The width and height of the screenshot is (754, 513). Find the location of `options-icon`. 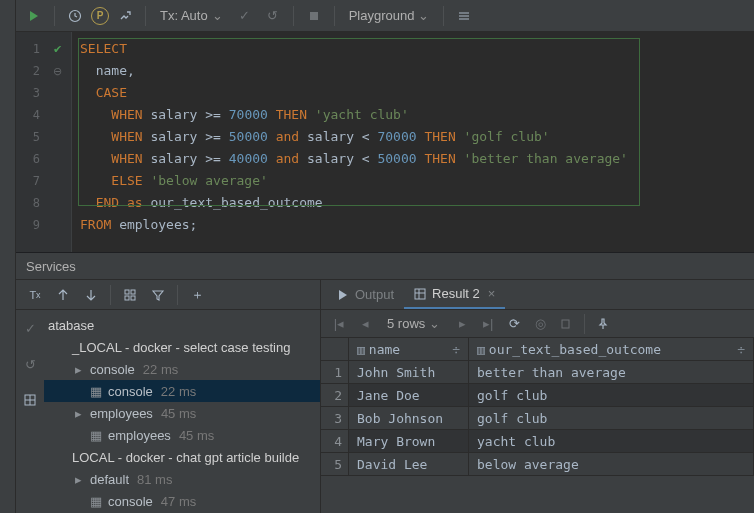

options-icon is located at coordinates (464, 16).